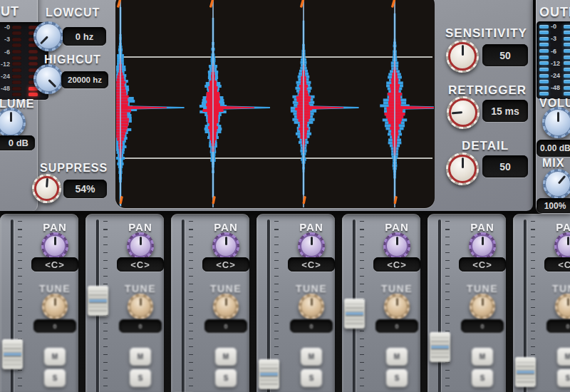 The height and width of the screenshot is (392, 570). Describe the element at coordinates (557, 184) in the screenshot. I see `mix-knob` at that location.